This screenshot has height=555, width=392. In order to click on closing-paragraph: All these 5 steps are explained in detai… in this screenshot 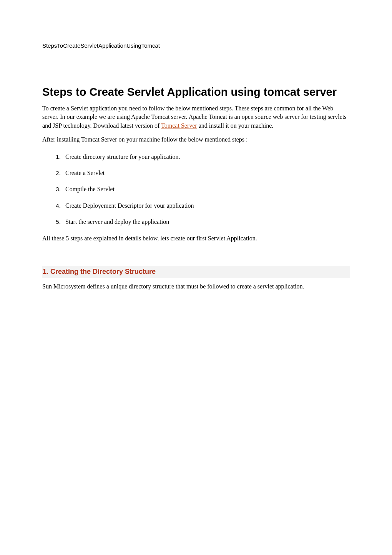, I will do `click(196, 238)`.